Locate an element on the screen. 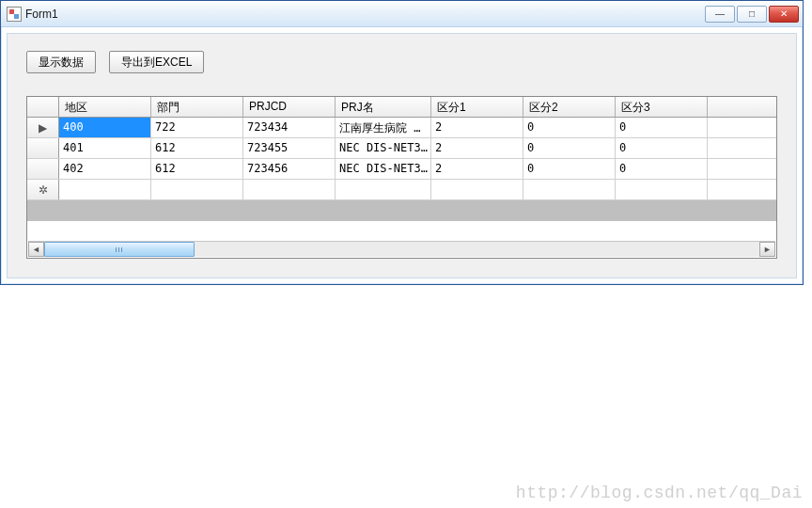 The width and height of the screenshot is (812, 508). table-row: 402 612 723456 NEC DIS-NET3… 2 0 0 is located at coordinates (402, 169).